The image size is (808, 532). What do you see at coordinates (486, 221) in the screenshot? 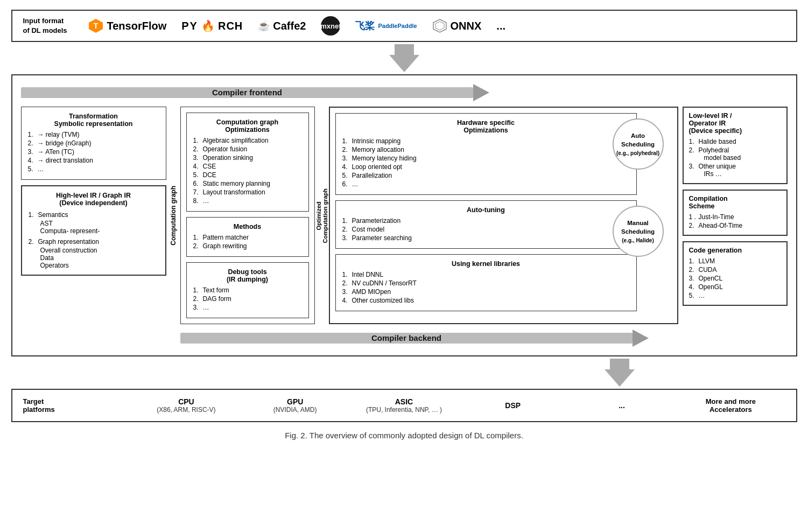
I see `at-1: 1.Parameterization` at bounding box center [486, 221].